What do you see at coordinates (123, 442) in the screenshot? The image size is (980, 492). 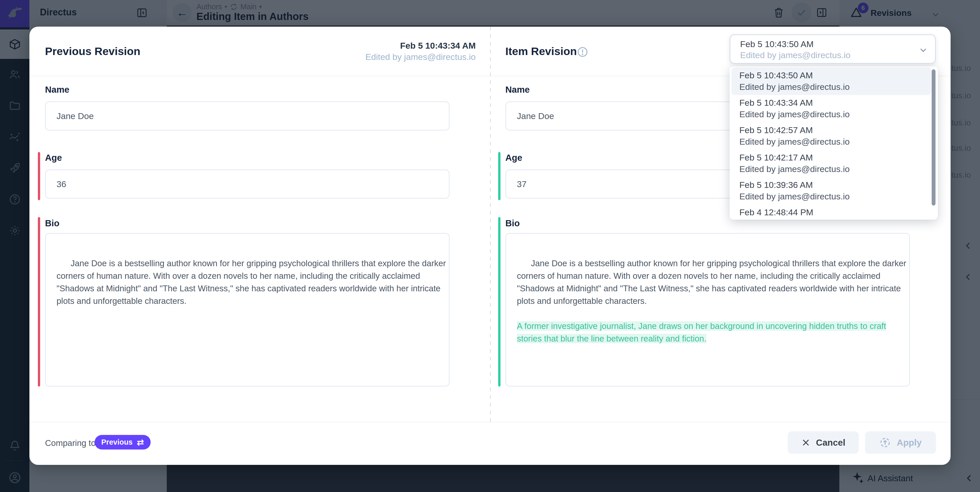 I see `compare-target-button: Previous ⇄` at bounding box center [123, 442].